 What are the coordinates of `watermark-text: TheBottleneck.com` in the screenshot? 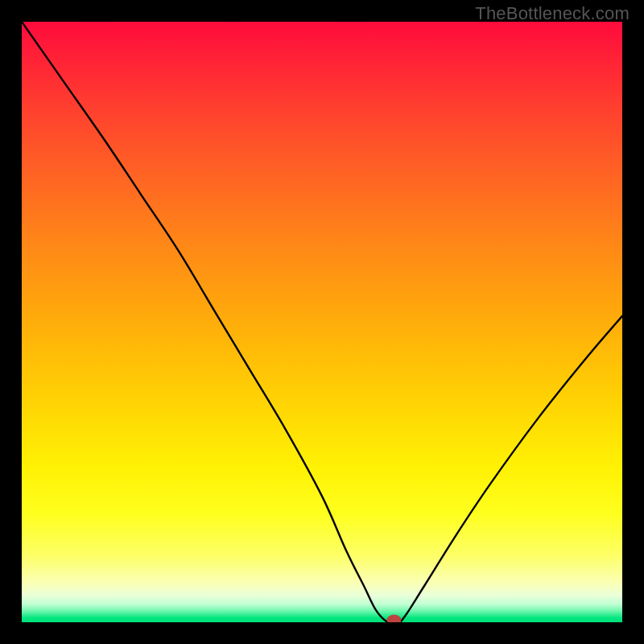 It's located at (552, 14).